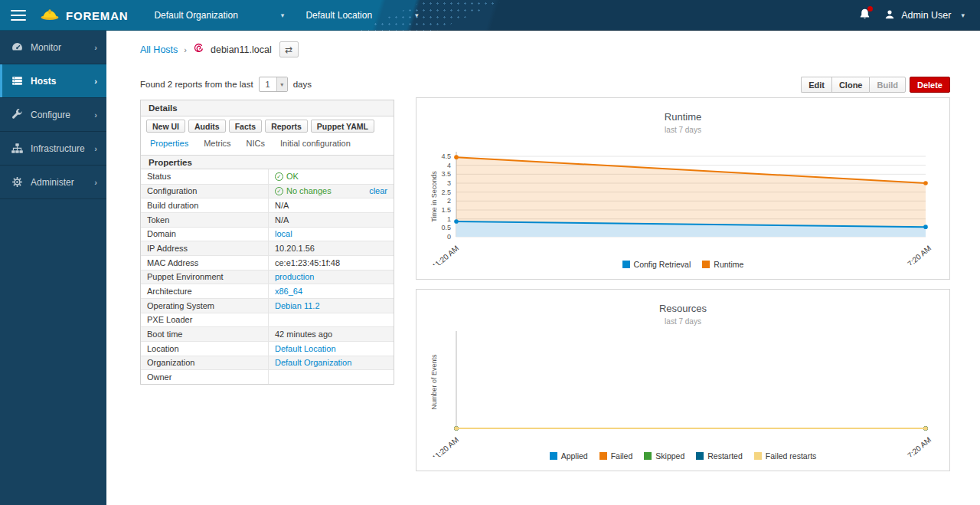  I want to click on table-row: LocationDefault Location, so click(267, 348).